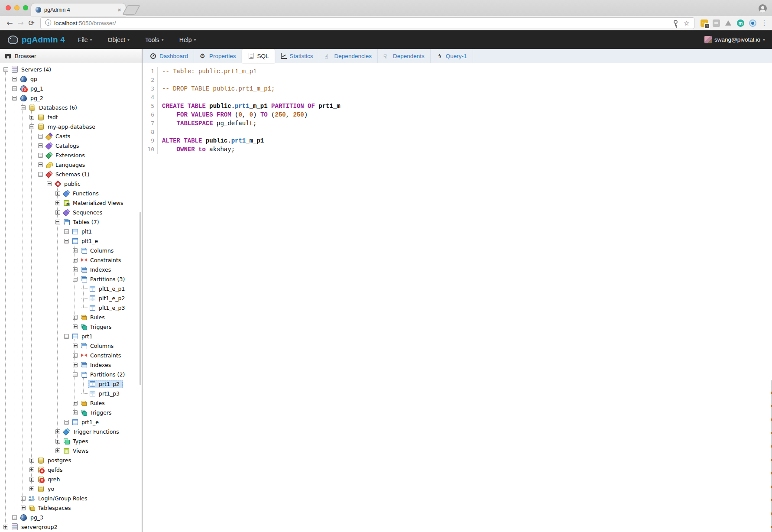 The height and width of the screenshot is (532, 772). What do you see at coordinates (753, 23) in the screenshot?
I see `clock-extension-icon` at bounding box center [753, 23].